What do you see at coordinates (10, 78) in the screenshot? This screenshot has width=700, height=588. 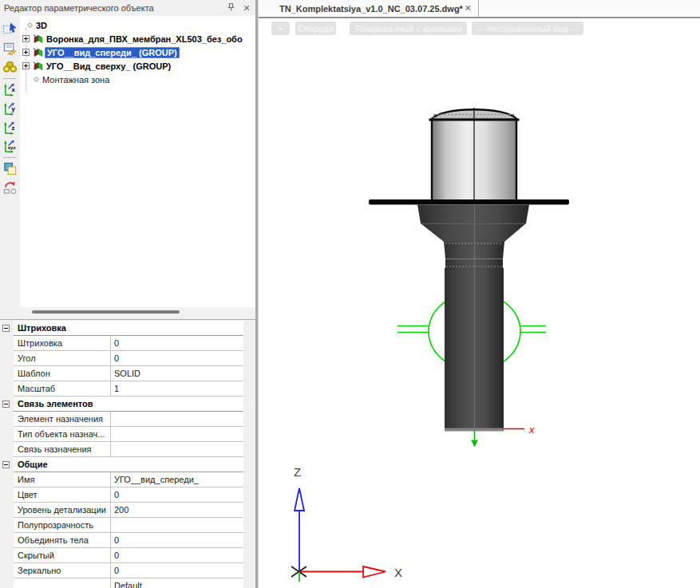 I see `toolbar-separator` at bounding box center [10, 78].